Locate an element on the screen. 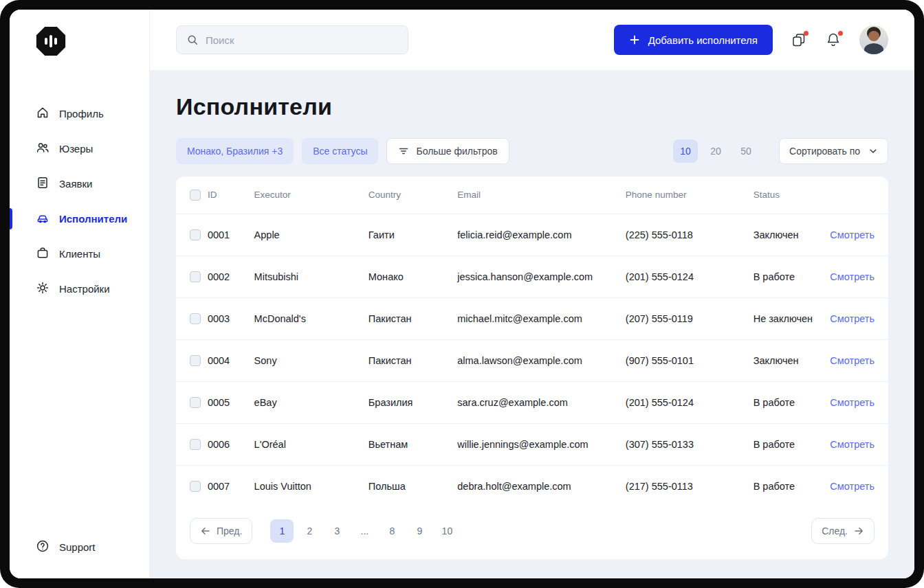 This screenshot has width=924, height=588. cell-email: debra.holt@example.com is located at coordinates (542, 486).